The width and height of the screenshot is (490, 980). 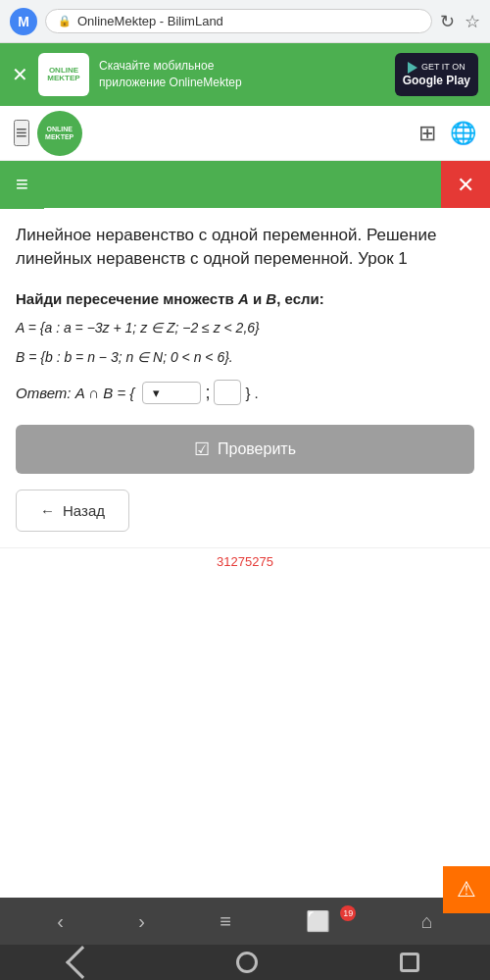 What do you see at coordinates (59, 129) in the screenshot?
I see `logo-online: ONLINE` at bounding box center [59, 129].